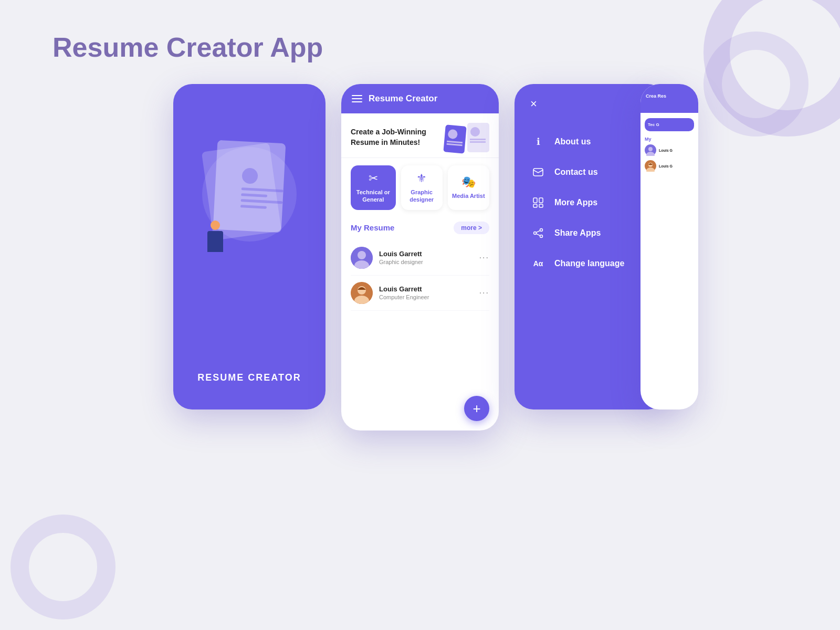 Image resolution: width=840 pixels, height=630 pixels. Describe the element at coordinates (373, 228) in the screenshot. I see `resume-section-title: My Resume` at that location.